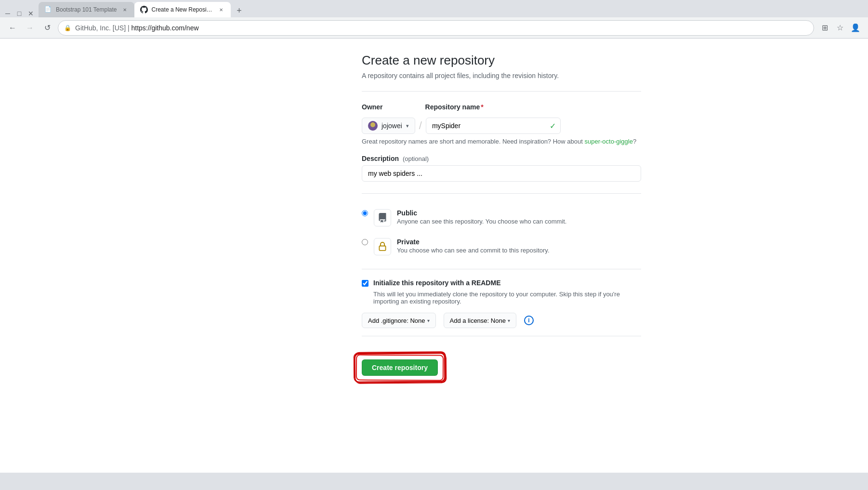  Describe the element at coordinates (501, 159) in the screenshot. I see `description-label: Description (optional)` at that location.